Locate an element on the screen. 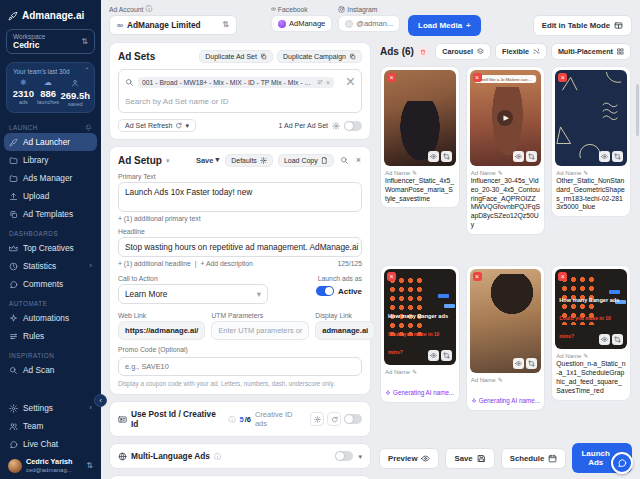 This screenshot has width=640, height=479. ad-set-search-box: 001 - Broad - MW18+ - Mix - MIX - ID - T… is located at coordinates (240, 91).